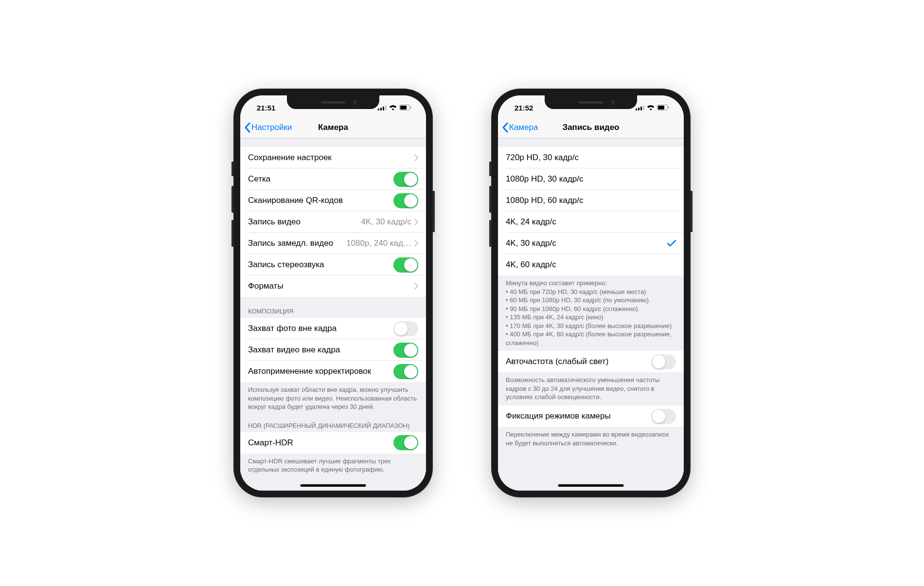  Describe the element at coordinates (386, 222) in the screenshot. I see `cell-detail: 4K, 30 кадр/с` at that location.